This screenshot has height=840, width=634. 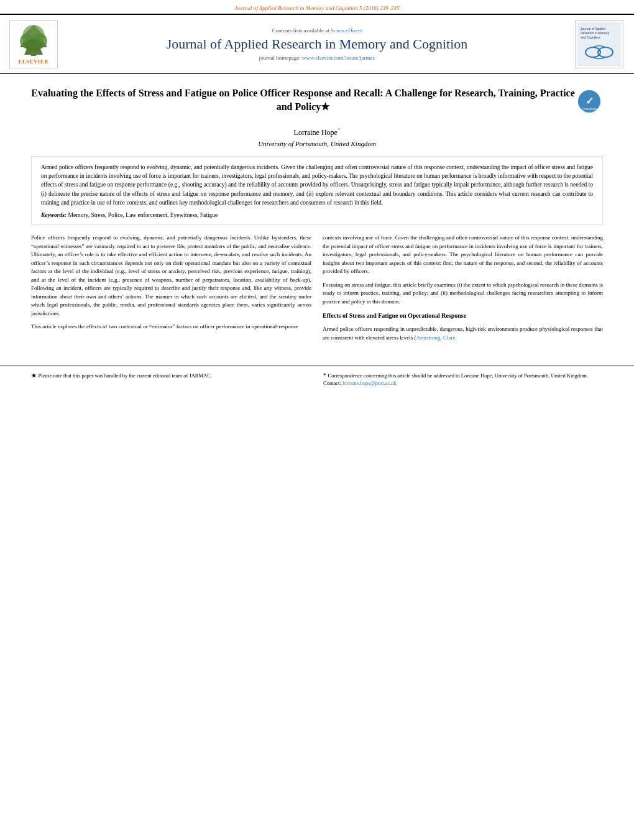 I want to click on body-para-1: Police officers frequently respond to ev…, so click(x=172, y=276).